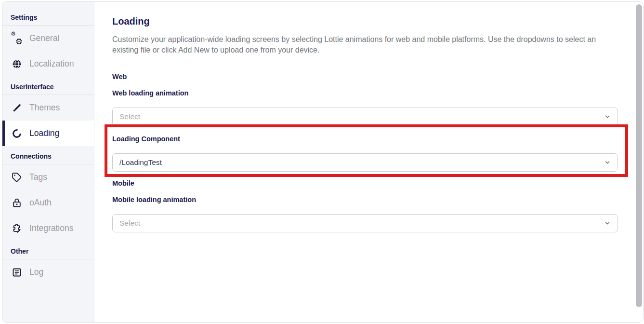  I want to click on spinner-icon, so click(17, 134).